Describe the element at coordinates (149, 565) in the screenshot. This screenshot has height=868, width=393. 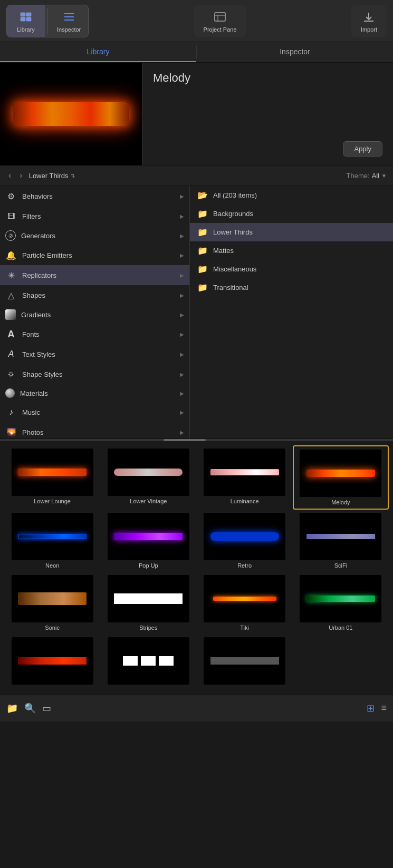
I see `thumb-label-pop-up: Pop Up` at that location.